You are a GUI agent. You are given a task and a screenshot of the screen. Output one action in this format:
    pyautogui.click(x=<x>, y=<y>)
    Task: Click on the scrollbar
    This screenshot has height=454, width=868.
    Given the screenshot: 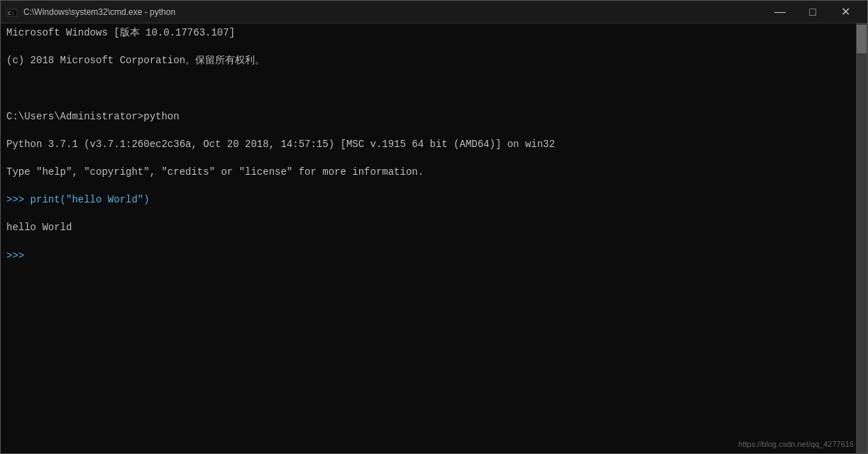 What is the action you would take?
    pyautogui.click(x=862, y=239)
    